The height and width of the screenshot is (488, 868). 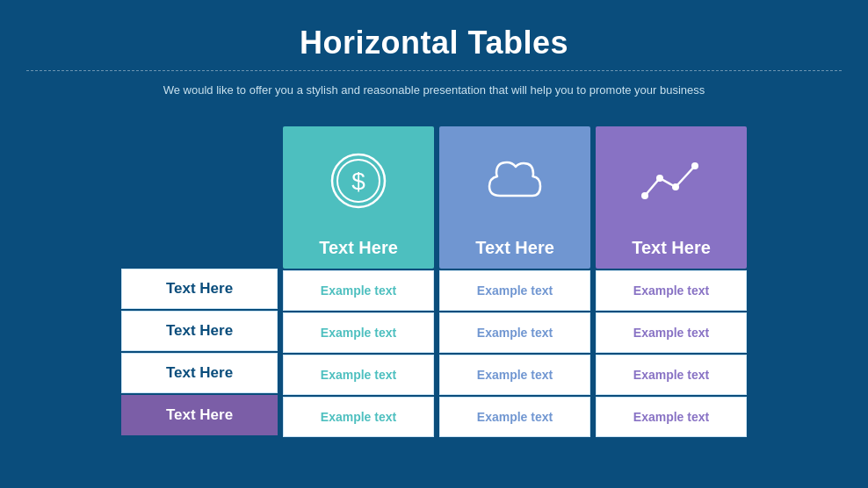 What do you see at coordinates (199, 282) in the screenshot?
I see `row-labels-column: Text Here Text Here Text Here Text Here` at bounding box center [199, 282].